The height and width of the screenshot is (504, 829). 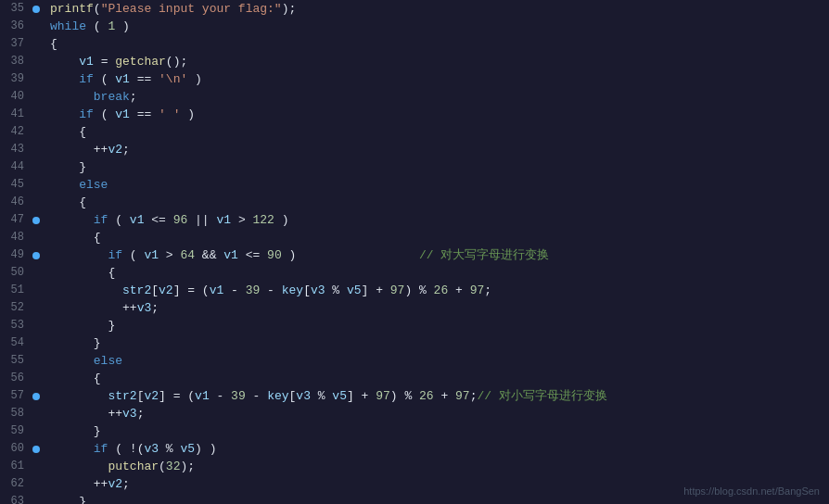 What do you see at coordinates (15, 361) in the screenshot?
I see `line-number: 55` at bounding box center [15, 361].